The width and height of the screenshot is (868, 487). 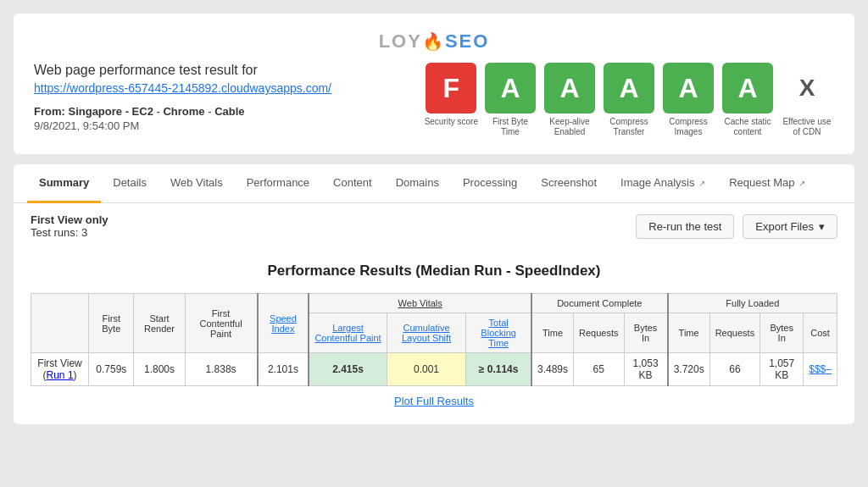 I want to click on controls-row: First View only Test runs: 3 Re-run the …, so click(x=434, y=226).